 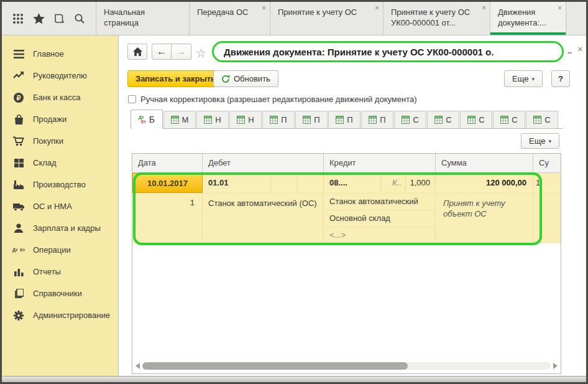 I want to click on cell-debit-account: 01.01, so click(x=237, y=183).